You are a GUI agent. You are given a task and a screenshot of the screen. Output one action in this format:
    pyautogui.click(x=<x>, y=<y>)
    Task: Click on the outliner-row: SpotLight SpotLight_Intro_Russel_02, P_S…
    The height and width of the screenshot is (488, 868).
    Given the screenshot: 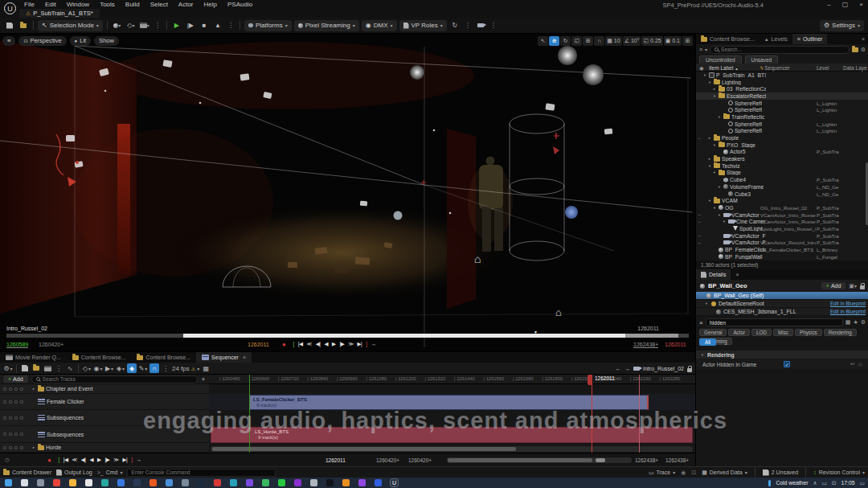 What is the action you would take?
    pyautogui.click(x=782, y=228)
    